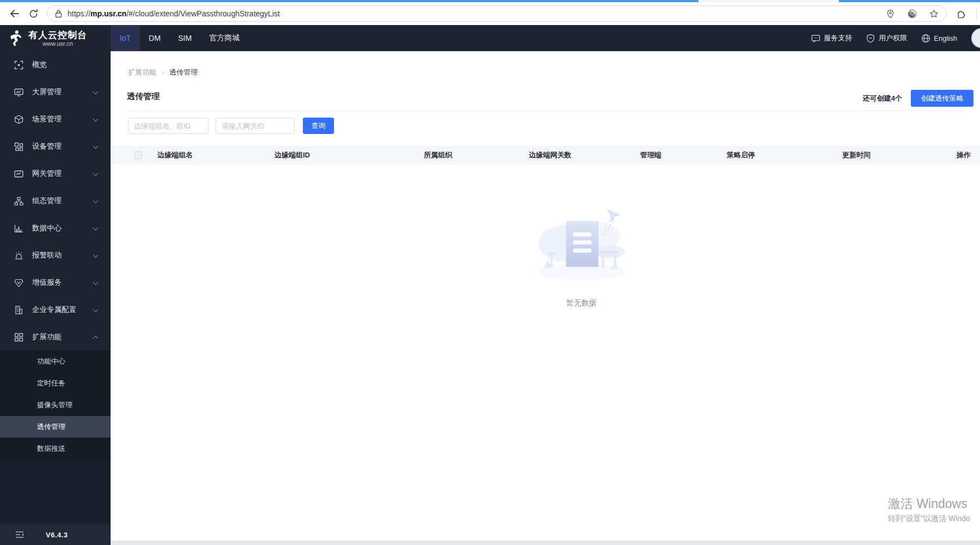  Describe the element at coordinates (15, 14) in the screenshot. I see `back-icon` at that location.